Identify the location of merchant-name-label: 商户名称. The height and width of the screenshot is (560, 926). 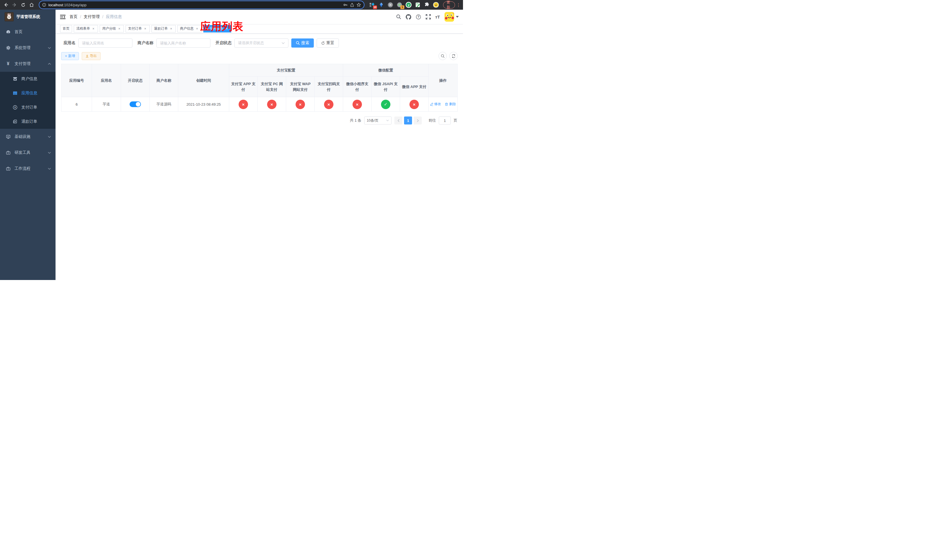
(145, 43).